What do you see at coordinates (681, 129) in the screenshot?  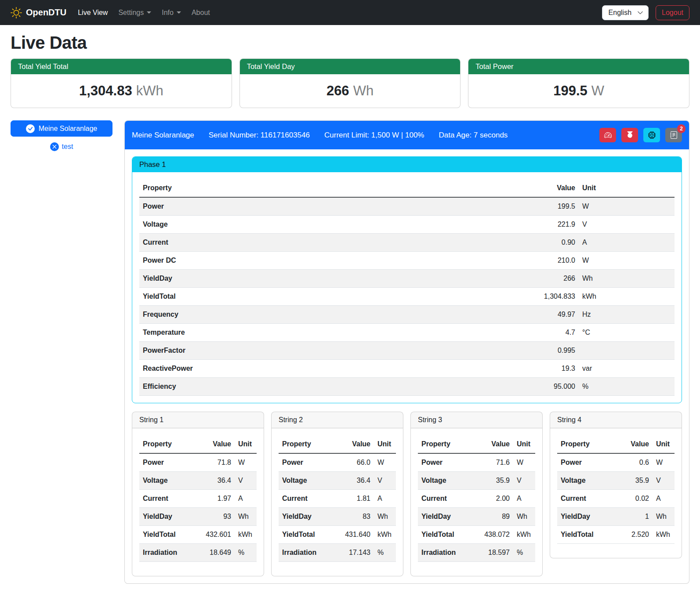 I see `event-count-badge: 2` at bounding box center [681, 129].